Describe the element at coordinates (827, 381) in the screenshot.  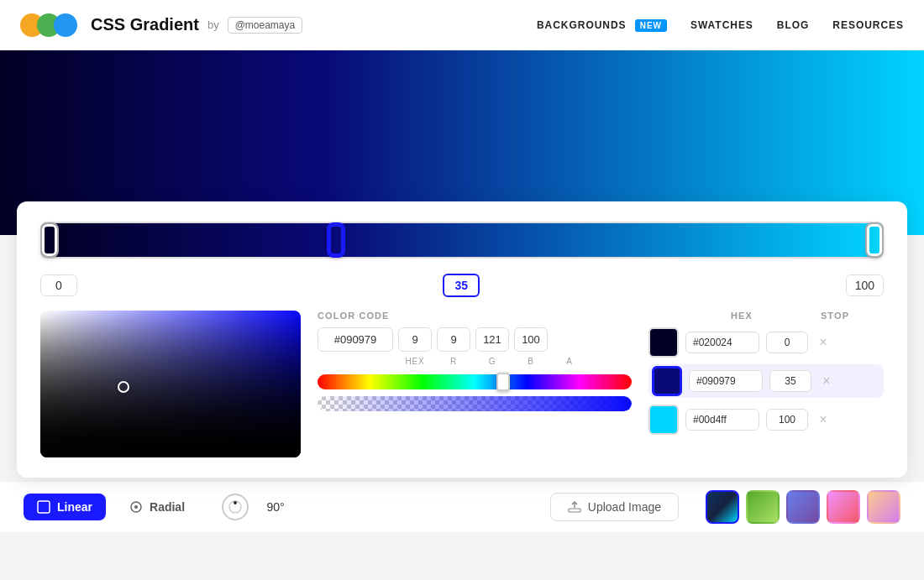
I see `stop-delete-2: ×` at that location.